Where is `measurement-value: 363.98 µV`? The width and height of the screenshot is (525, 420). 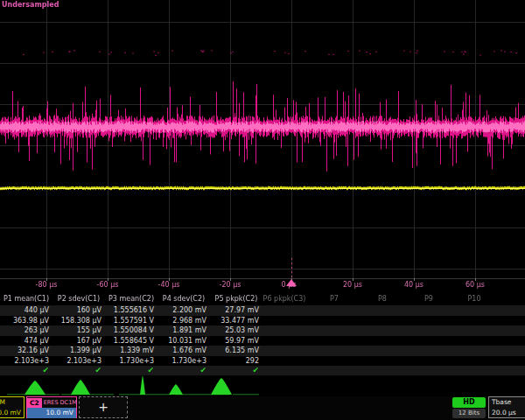
measurement-value: 363.98 µV is located at coordinates (26, 321).